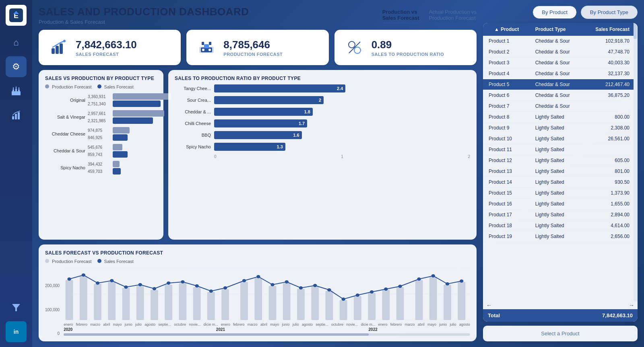 This screenshot has width=644, height=347. What do you see at coordinates (636, 162) in the screenshot?
I see `table-scrollbar` at bounding box center [636, 162].